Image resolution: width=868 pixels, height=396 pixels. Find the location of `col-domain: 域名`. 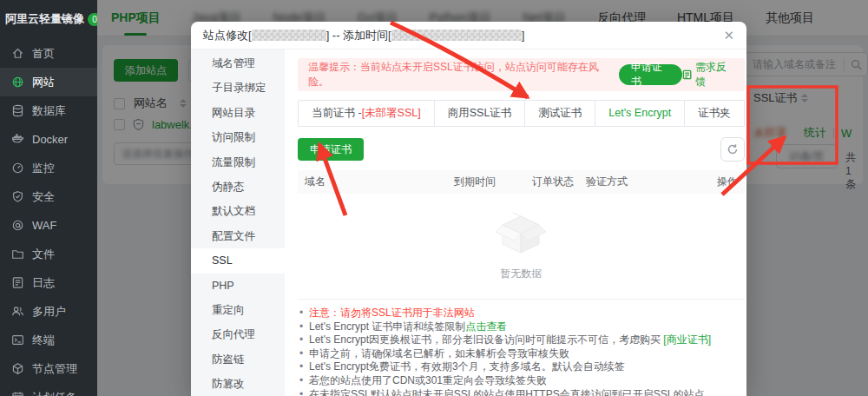

col-domain: 域名 is located at coordinates (379, 182).